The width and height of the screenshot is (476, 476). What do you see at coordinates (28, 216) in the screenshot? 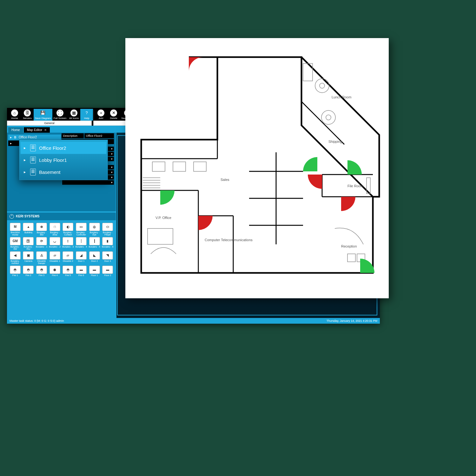
I see `palette-title: KERI SYSTEMS` at bounding box center [28, 216].